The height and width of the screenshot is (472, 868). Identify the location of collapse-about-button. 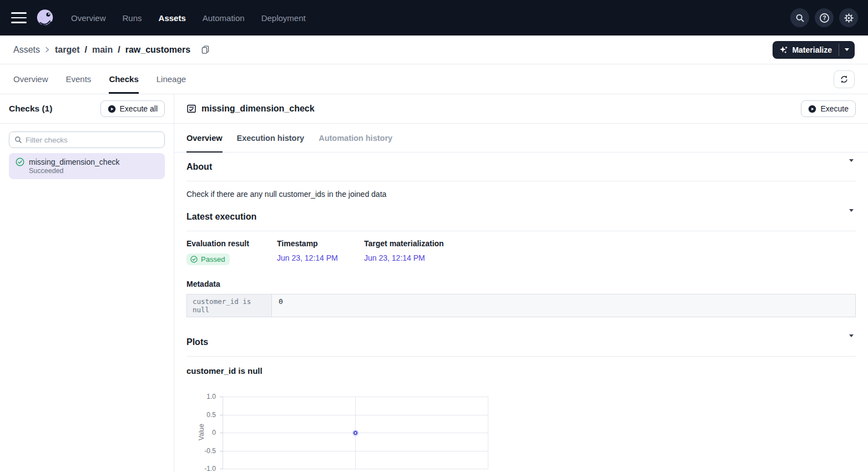
(851, 167).